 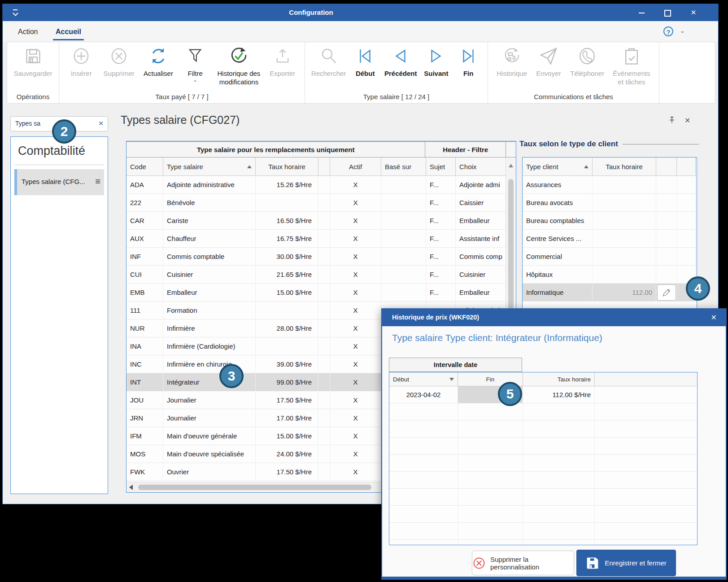 I want to click on cell: IFM, so click(x=145, y=436).